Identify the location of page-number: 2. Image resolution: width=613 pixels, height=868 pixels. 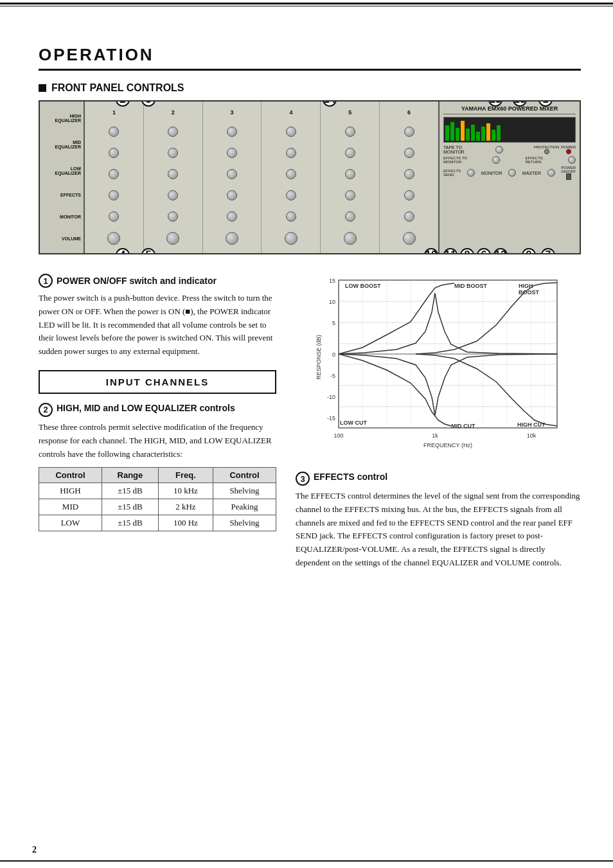
(35, 850).